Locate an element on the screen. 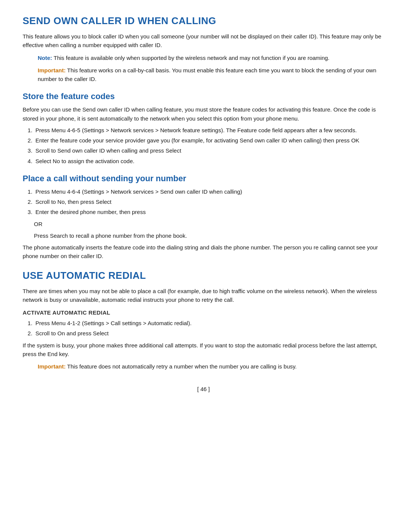  store-feature-codes-steps: Press Menu 4-6-5 (Settings > Network ser… is located at coordinates (209, 145).